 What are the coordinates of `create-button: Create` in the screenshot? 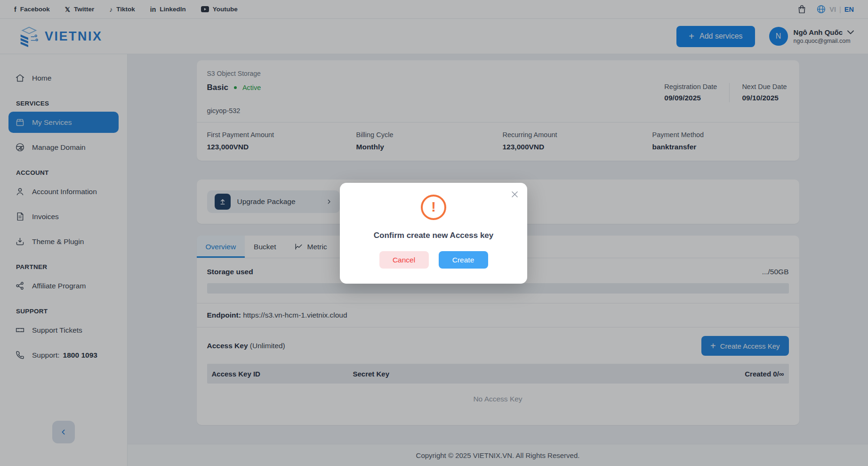 It's located at (463, 260).